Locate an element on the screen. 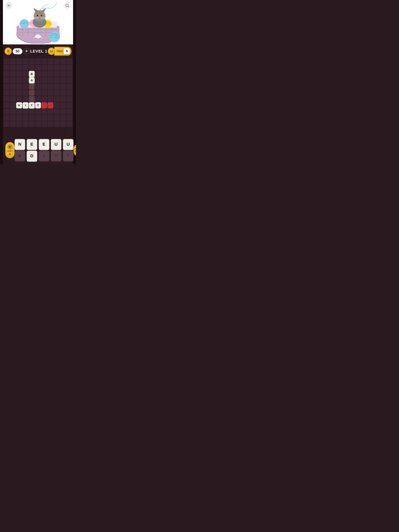 The image size is (399, 532). add-coins-button: + is located at coordinates (26, 51).